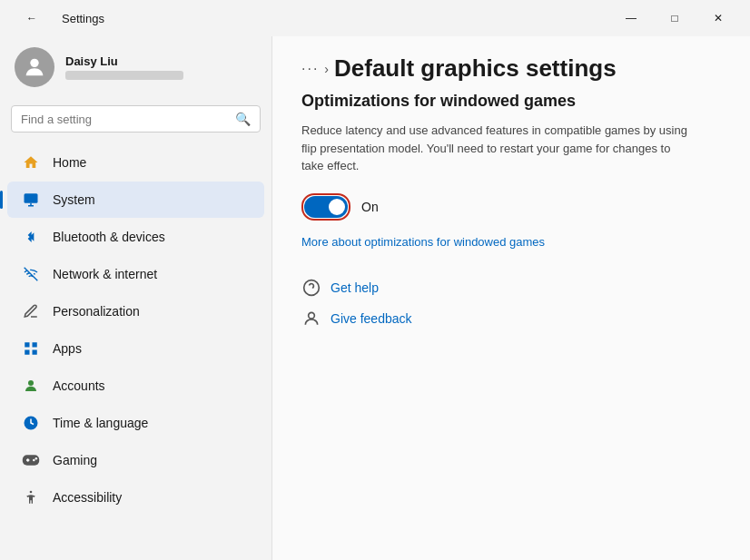 This screenshot has width=750, height=560. I want to click on close-button: ✕, so click(718, 18).